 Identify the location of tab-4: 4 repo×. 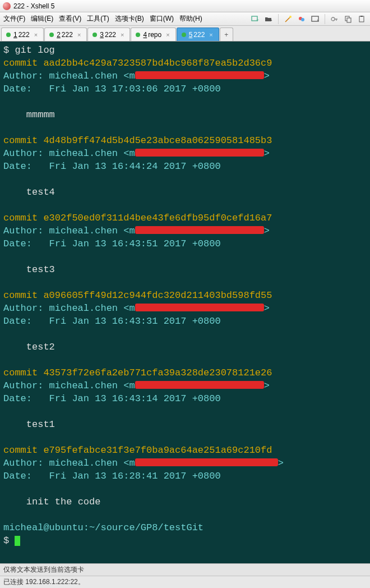
(153, 34).